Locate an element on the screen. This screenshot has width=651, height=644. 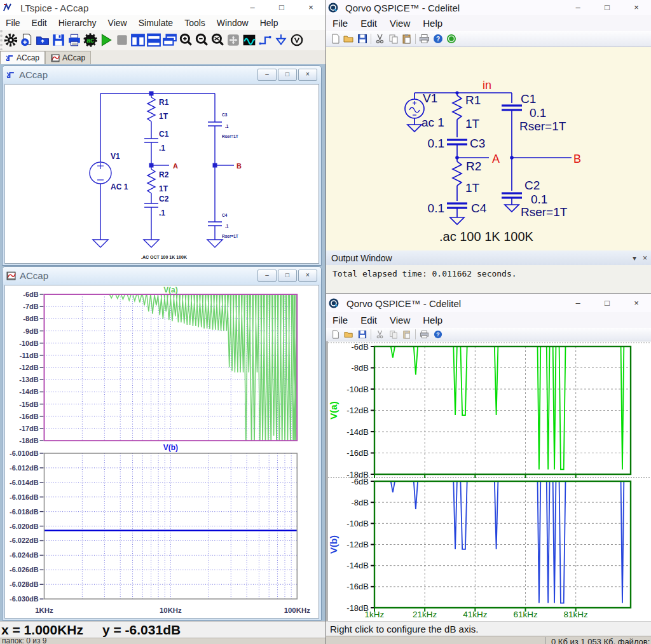
svg-text: V(a) is located at coordinates (170, 290).